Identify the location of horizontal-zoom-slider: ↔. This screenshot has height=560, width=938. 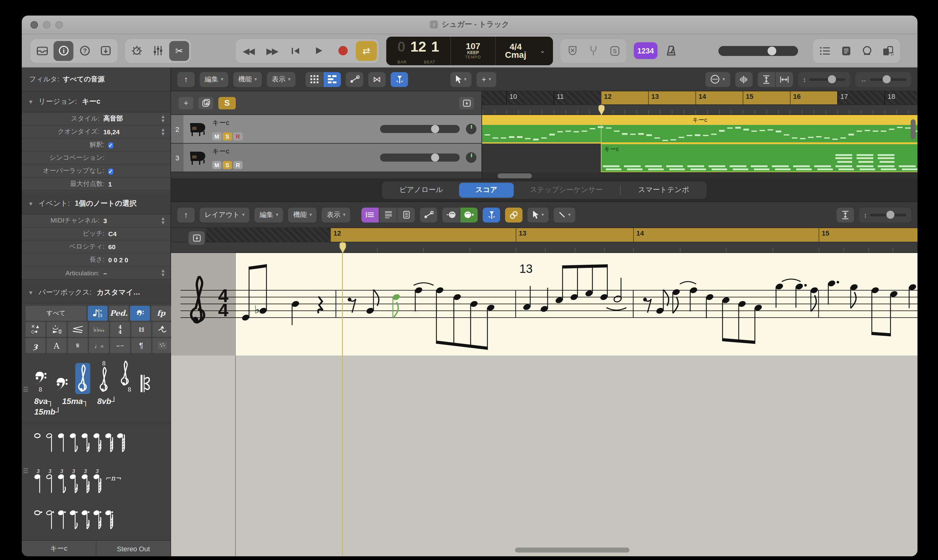
(883, 79).